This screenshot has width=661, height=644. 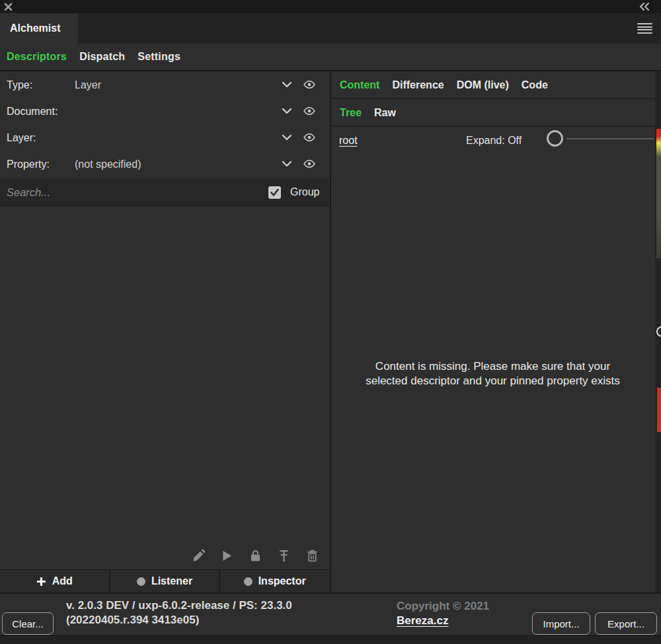 What do you see at coordinates (555, 139) in the screenshot?
I see `expand-slider-knob` at bounding box center [555, 139].